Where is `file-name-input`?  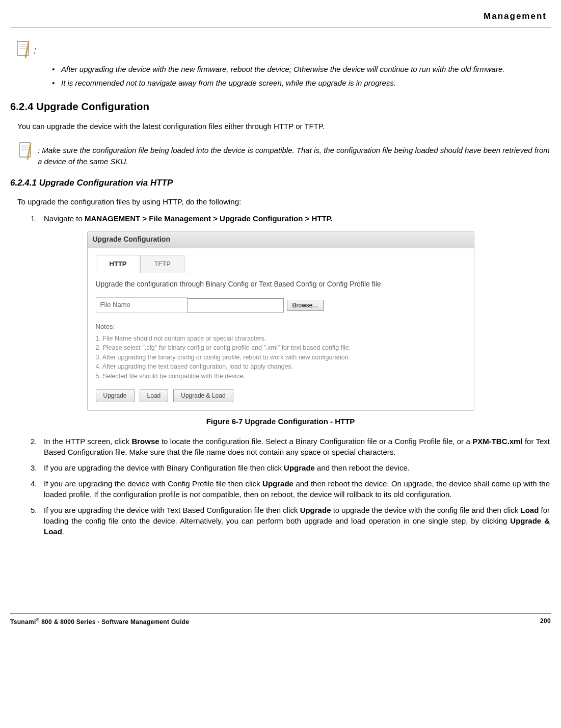 file-name-input is located at coordinates (235, 305).